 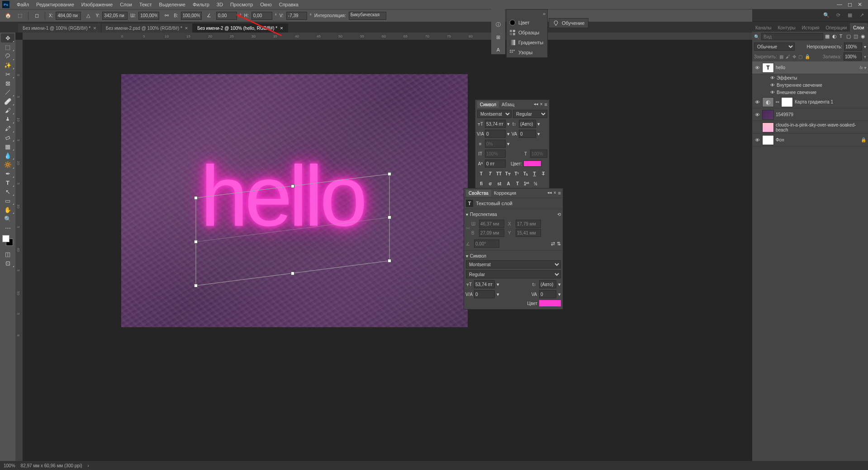 What do you see at coordinates (810, 140) in the screenshot?
I see `layer-background: 👁 Фон 🔒` at bounding box center [810, 140].